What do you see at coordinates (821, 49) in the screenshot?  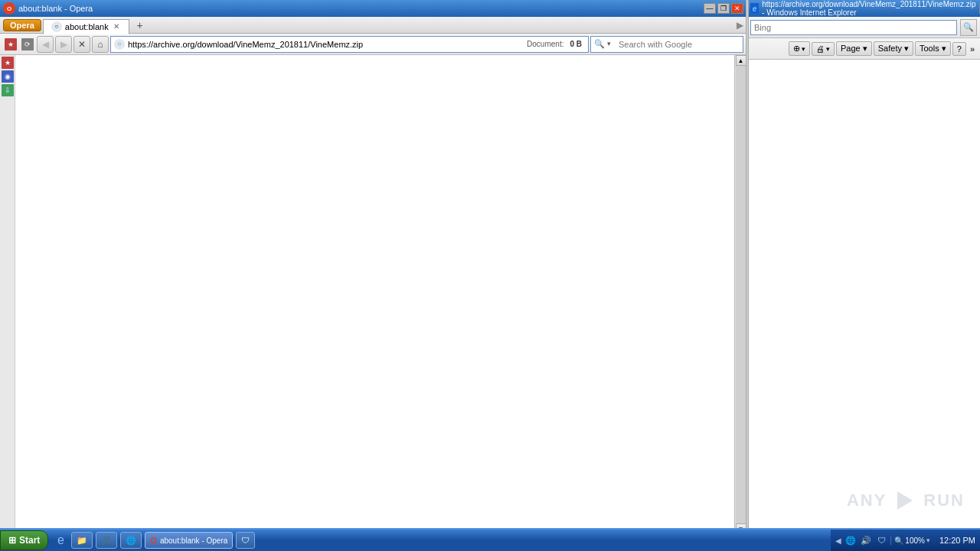 I see `print-icon: 🖨` at bounding box center [821, 49].